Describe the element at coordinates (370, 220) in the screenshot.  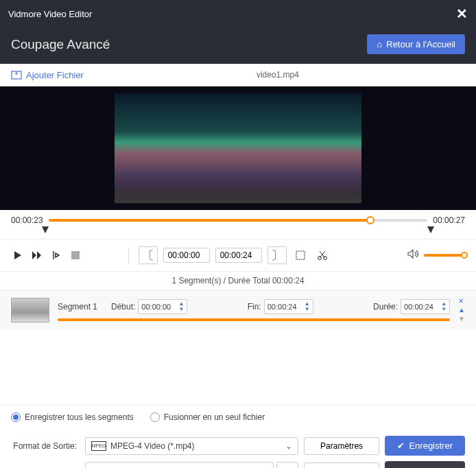
I see `timeline-thumb` at that location.